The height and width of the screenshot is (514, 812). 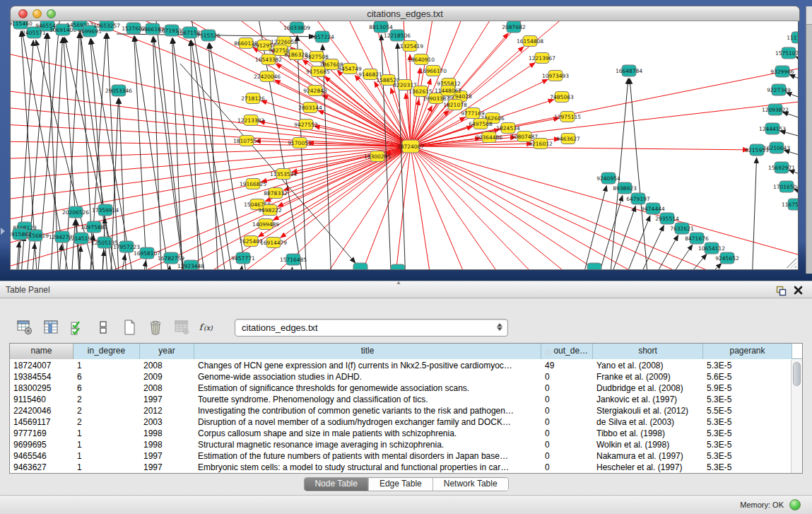 What do you see at coordinates (267, 76) in the screenshot?
I see `graph-node-selected: 22420046` at bounding box center [267, 76].